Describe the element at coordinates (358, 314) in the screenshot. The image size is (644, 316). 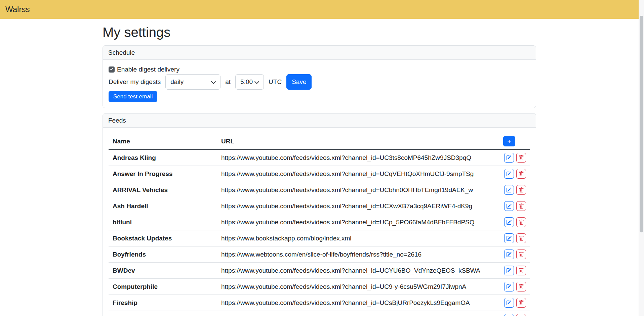
I see `feed-url: https://changelog.com/gotime/feed` at that location.